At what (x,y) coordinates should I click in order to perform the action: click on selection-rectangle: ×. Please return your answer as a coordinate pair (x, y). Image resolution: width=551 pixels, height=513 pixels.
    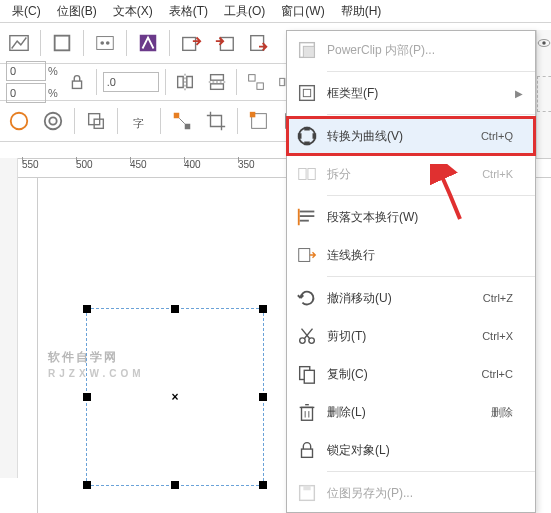
    Looking at the image, I should click on (175, 397).